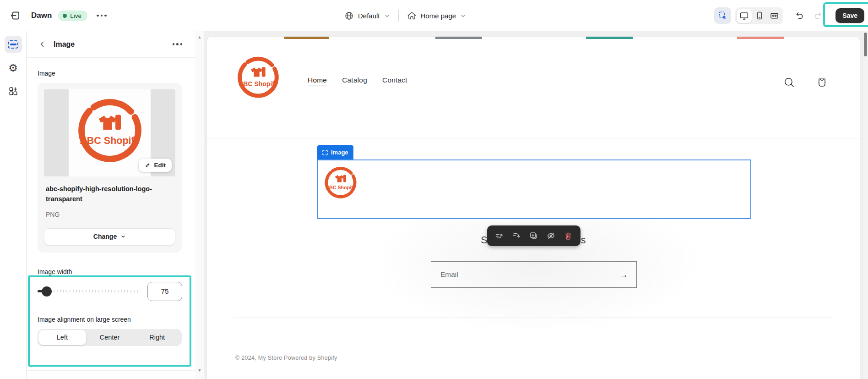 The width and height of the screenshot is (868, 379). Describe the element at coordinates (110, 337) in the screenshot. I see `alignment-segmented-control: Left Center Right` at that location.